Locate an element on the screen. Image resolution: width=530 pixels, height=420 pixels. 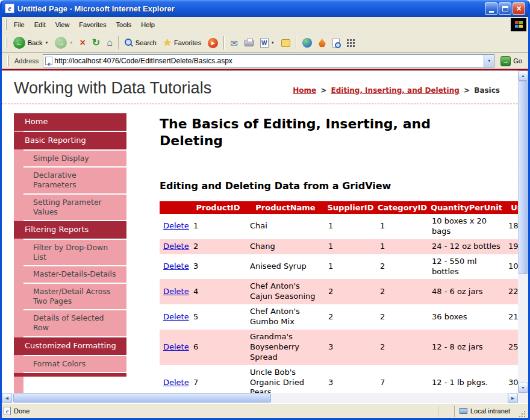
breadcrumb: Home > Editing, Inserting, and Deleting … is located at coordinates (396, 88).